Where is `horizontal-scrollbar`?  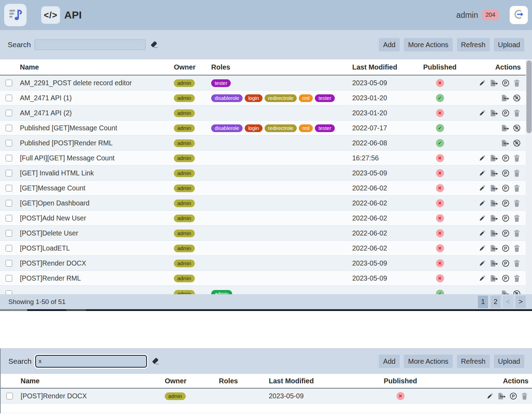
horizontal-scrollbar is located at coordinates (266, 310).